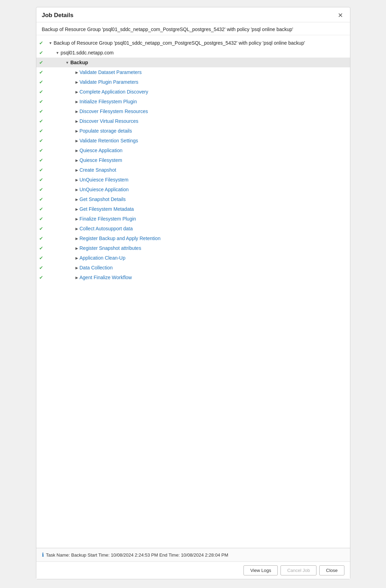  Describe the element at coordinates (41, 180) in the screenshot. I see `check-icon-task-11: ✔` at that location.